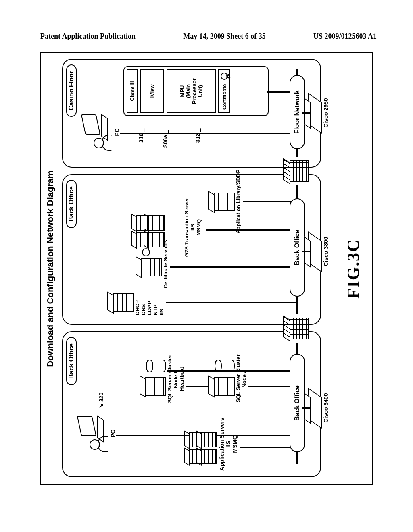 The image size is (413, 532). What do you see at coordinates (315, 113) in the screenshot?
I see `switch-cisco-2950-icon` at bounding box center [315, 113].